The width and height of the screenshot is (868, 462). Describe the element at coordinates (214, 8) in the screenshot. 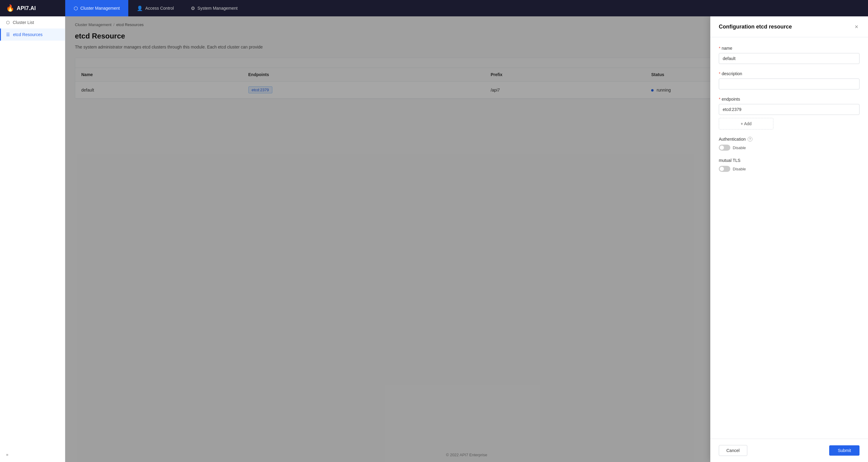

I see `nav-tab-system: ⚙ System Management` at that location.